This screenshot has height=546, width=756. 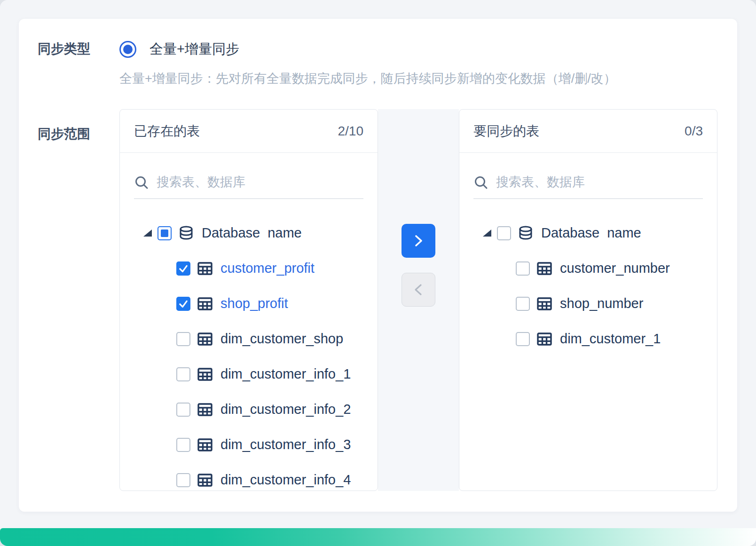 I want to click on table-name-label: shop_profit, so click(x=254, y=304).